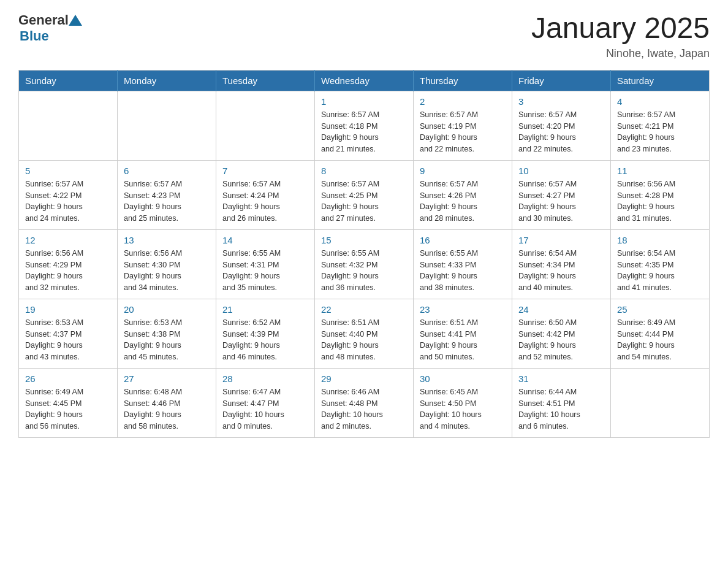 Image resolution: width=728 pixels, height=563 pixels. I want to click on logo-icon, so click(75, 20).